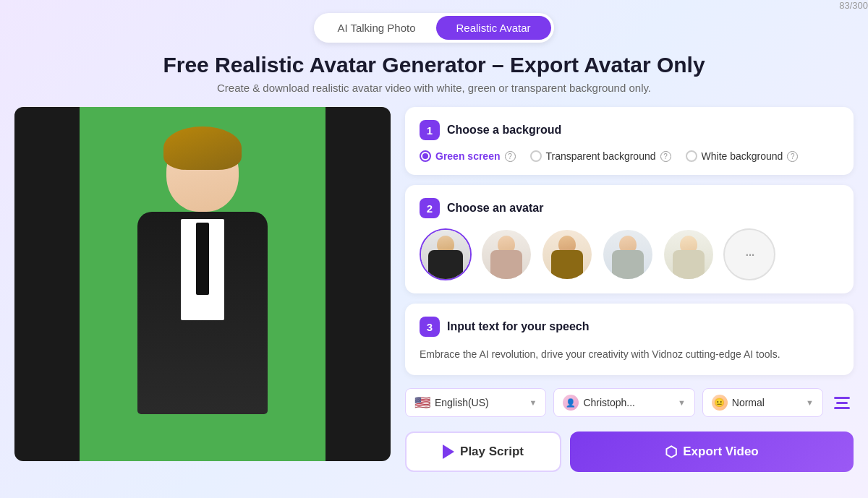  I want to click on bg-option-green-screen: Green screen ?, so click(467, 156).